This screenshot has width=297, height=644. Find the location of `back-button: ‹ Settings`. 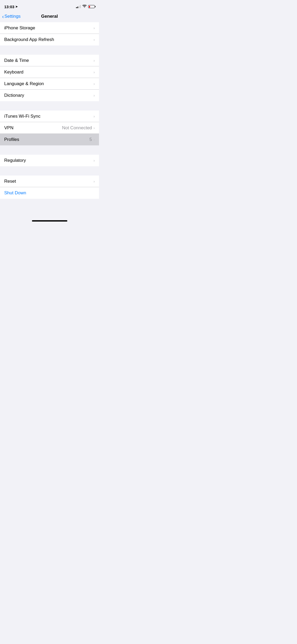

back-button: ‹ Settings is located at coordinates (11, 16).